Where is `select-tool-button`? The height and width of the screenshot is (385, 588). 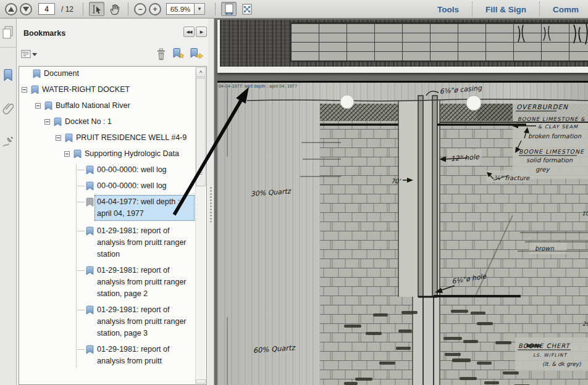 select-tool-button is located at coordinates (96, 9).